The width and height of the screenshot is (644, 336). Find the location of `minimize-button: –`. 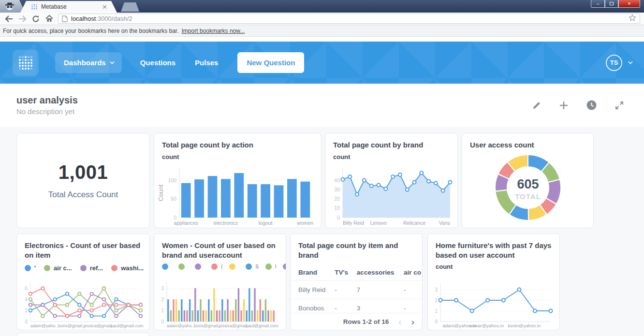

minimize-button: – is located at coordinates (598, 4).